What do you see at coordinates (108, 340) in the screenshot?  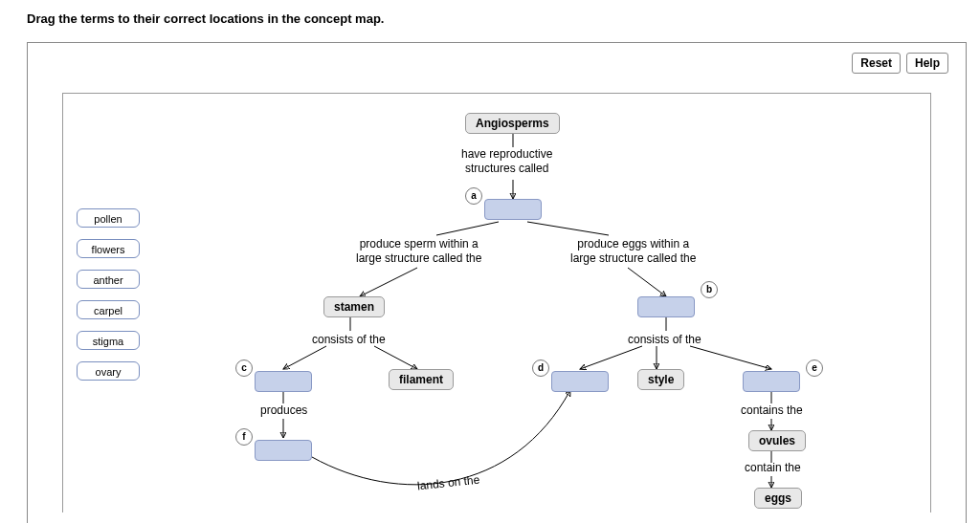 I see `term-stigma: stigma` at bounding box center [108, 340].